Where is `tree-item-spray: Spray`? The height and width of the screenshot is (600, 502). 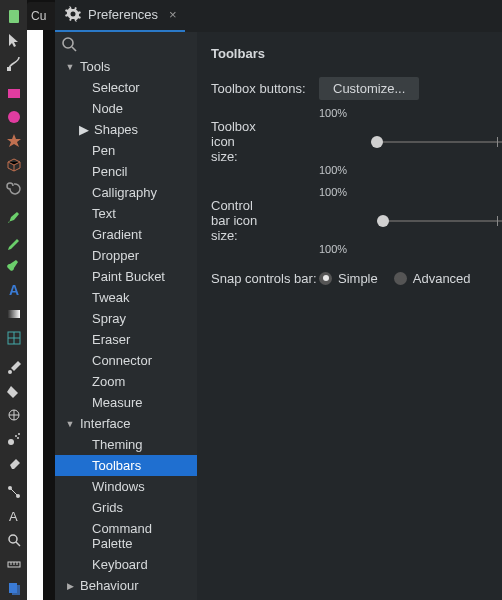 tree-item-spray: Spray is located at coordinates (126, 318).